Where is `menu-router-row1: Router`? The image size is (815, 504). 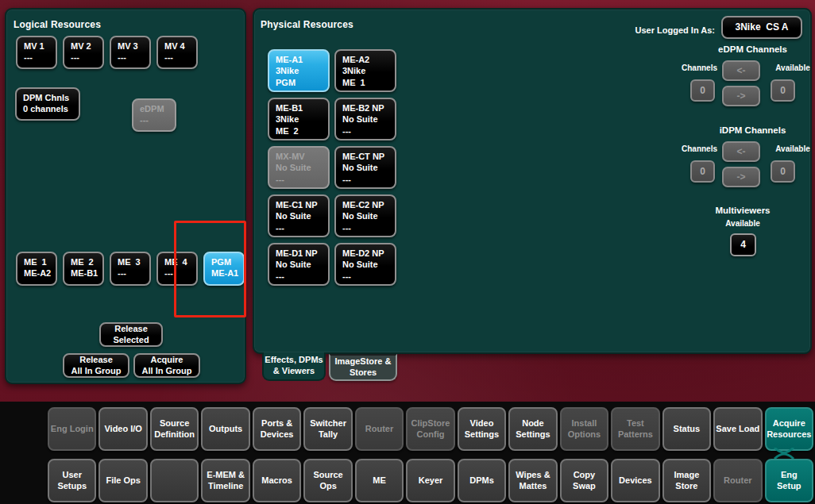 menu-router-row1: Router is located at coordinates (380, 429).